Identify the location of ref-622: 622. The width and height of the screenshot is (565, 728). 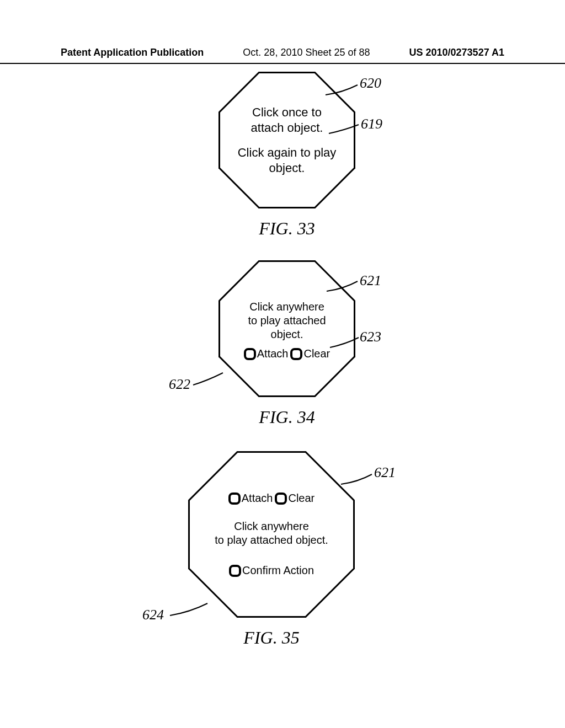
(180, 384).